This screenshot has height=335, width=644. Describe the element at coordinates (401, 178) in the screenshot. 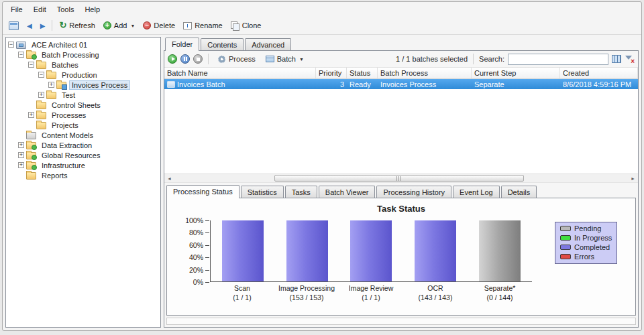

I see `horizontal-scrollbar: ◄ ►` at that location.